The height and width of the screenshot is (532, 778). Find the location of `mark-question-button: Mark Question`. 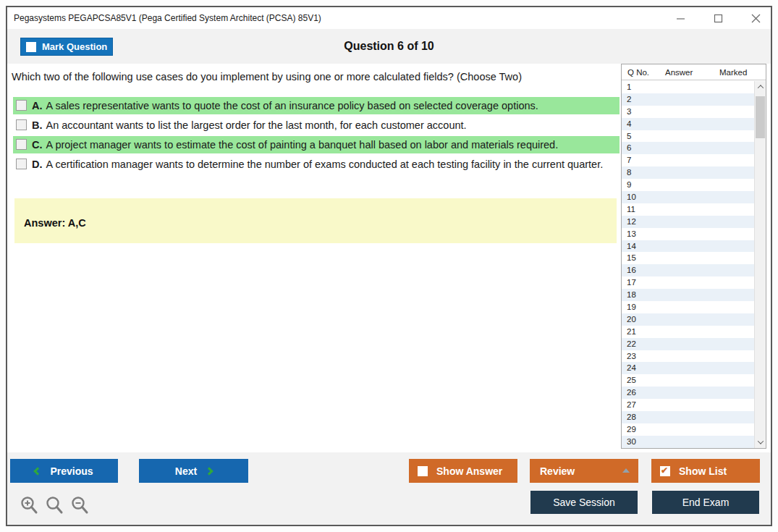

mark-question-button: Mark Question is located at coordinates (67, 46).